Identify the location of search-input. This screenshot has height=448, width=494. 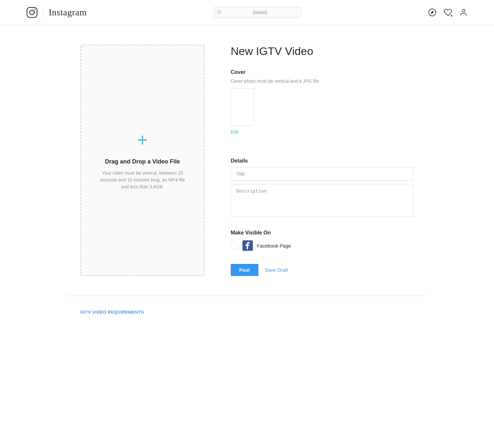
(257, 12).